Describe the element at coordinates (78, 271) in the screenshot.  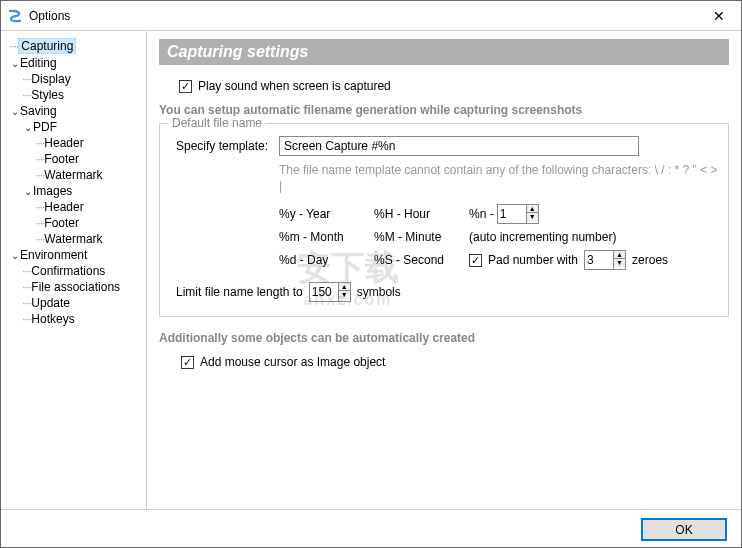
I see `tree-confirmations: ····Confirmations` at that location.